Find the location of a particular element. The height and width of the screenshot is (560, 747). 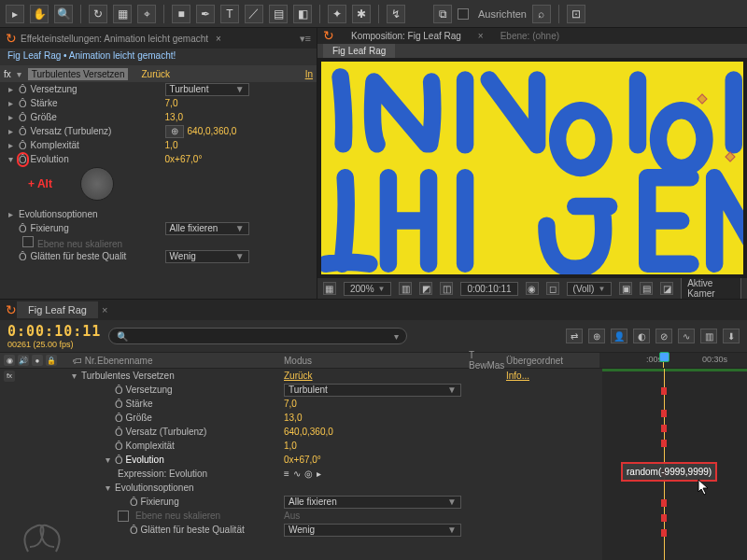

tl-opt4-icon: ▥ is located at coordinates (709, 336).